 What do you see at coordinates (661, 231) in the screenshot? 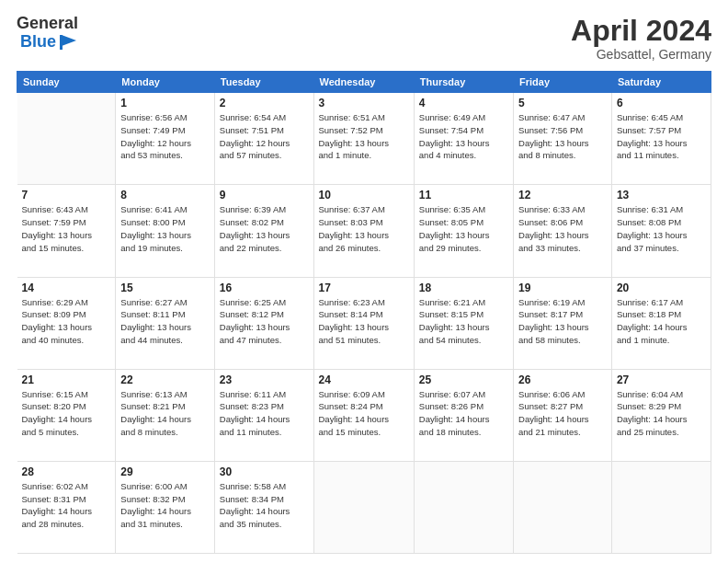
I see `calendar-cell: 13Sunrise: 6:31 AM Sunset: 8:08 PM Dayli…` at bounding box center [661, 231].